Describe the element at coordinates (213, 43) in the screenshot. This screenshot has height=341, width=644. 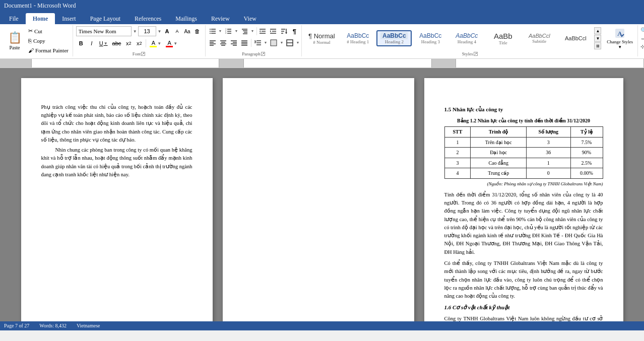
I see `align-left-button` at that location.